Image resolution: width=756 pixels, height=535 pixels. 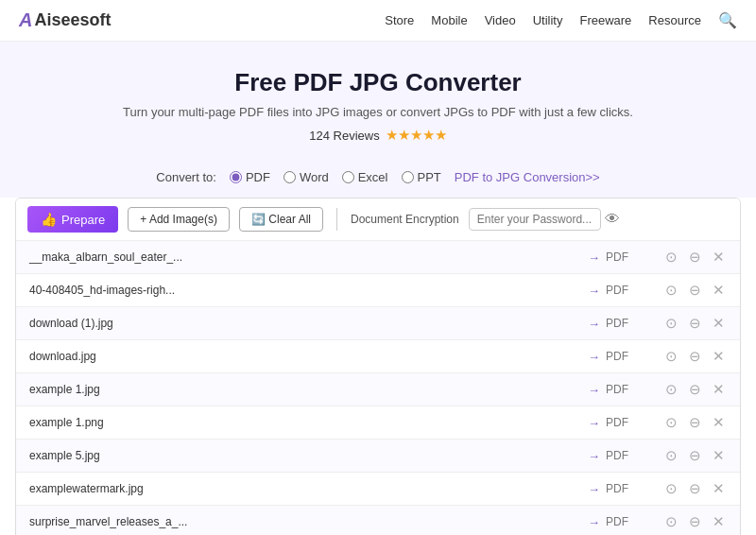 I want to click on password-wrap: 👁, so click(x=544, y=219).